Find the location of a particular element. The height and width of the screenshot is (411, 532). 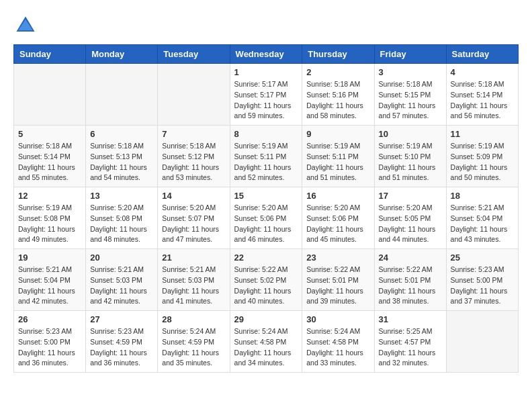

day-number: 7 is located at coordinates (193, 134).